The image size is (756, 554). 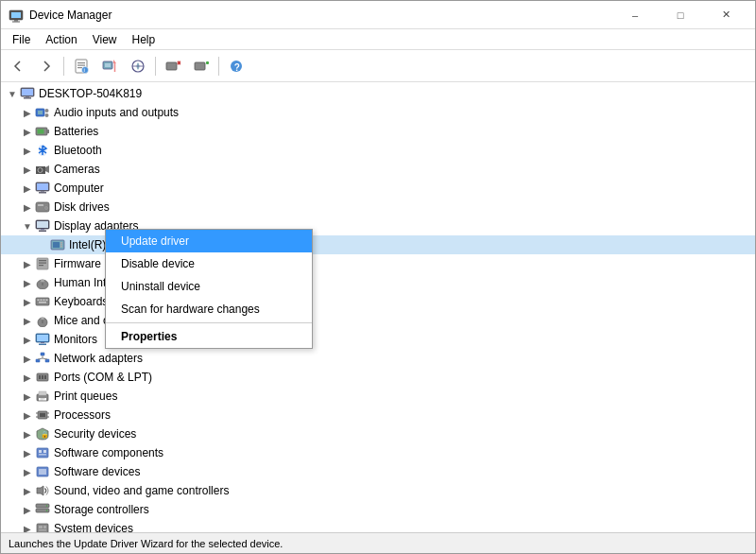 What do you see at coordinates (43, 302) in the screenshot?
I see `keyboard-icon` at bounding box center [43, 302].